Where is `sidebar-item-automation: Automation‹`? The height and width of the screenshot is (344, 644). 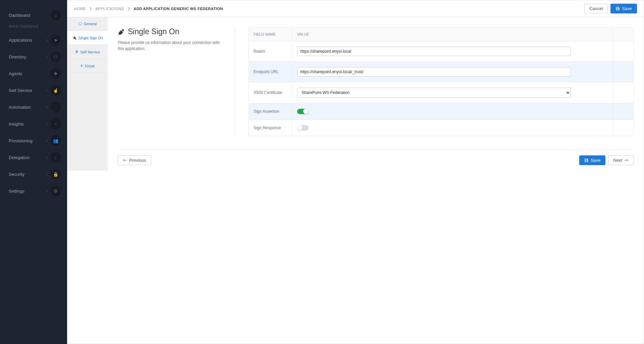 sidebar-item-automation: Automation‹ is located at coordinates (34, 107).